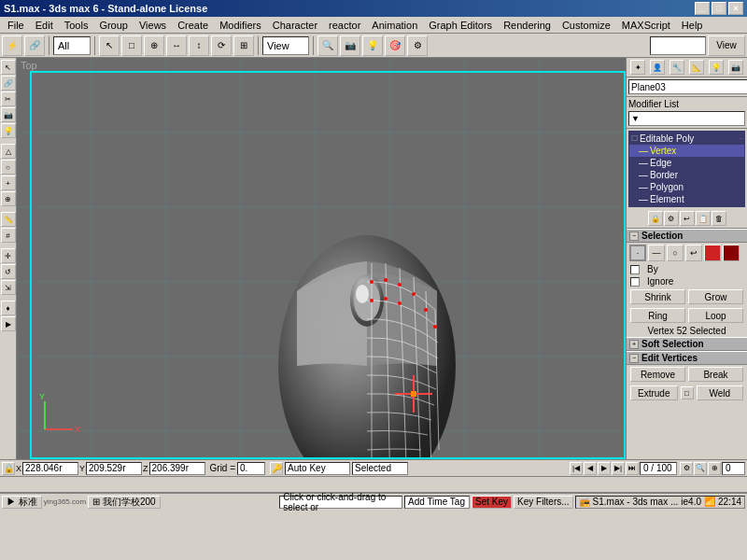 This screenshot has width=747, height=560. Describe the element at coordinates (16, 25) in the screenshot. I see `menu-file: File` at that location.